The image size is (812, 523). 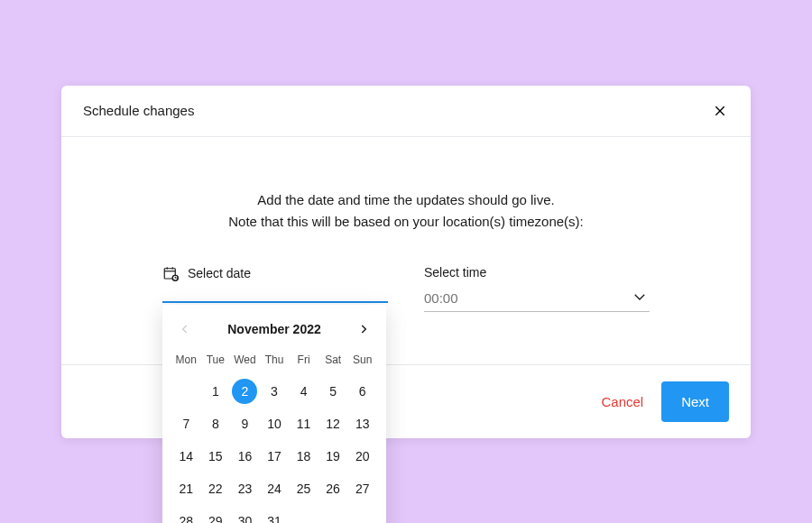 What do you see at coordinates (216, 456) in the screenshot?
I see `calendar-day: 15` at bounding box center [216, 456].